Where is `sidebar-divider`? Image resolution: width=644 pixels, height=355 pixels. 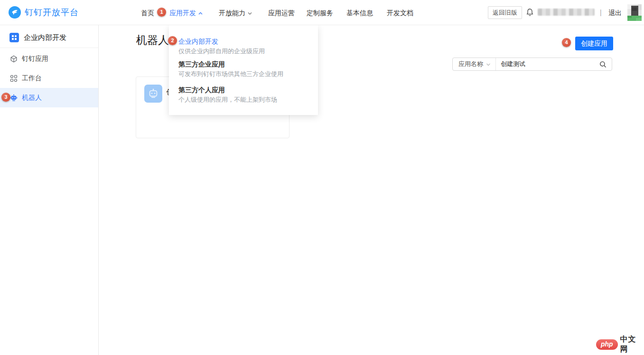
sidebar-divider is located at coordinates (49, 48).